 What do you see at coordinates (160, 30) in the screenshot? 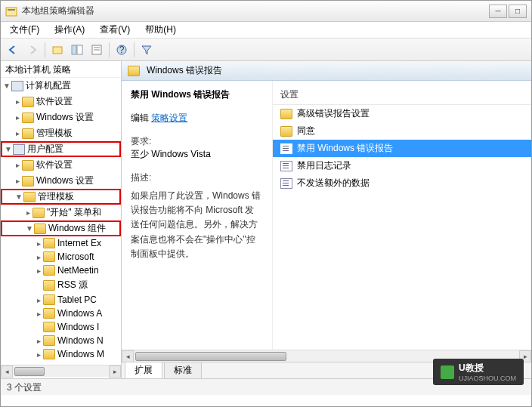
I see `menu-help: 帮助(H)` at bounding box center [160, 30].